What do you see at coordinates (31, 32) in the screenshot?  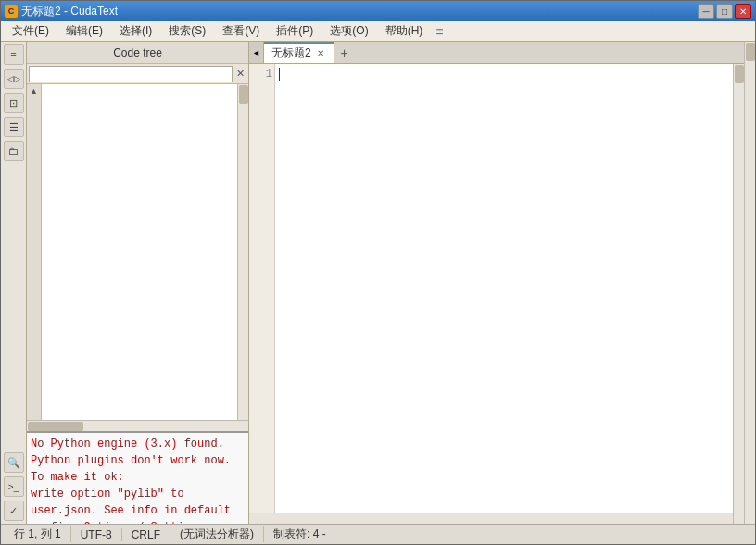 I see `menu-file: 文件(E)` at bounding box center [31, 32].